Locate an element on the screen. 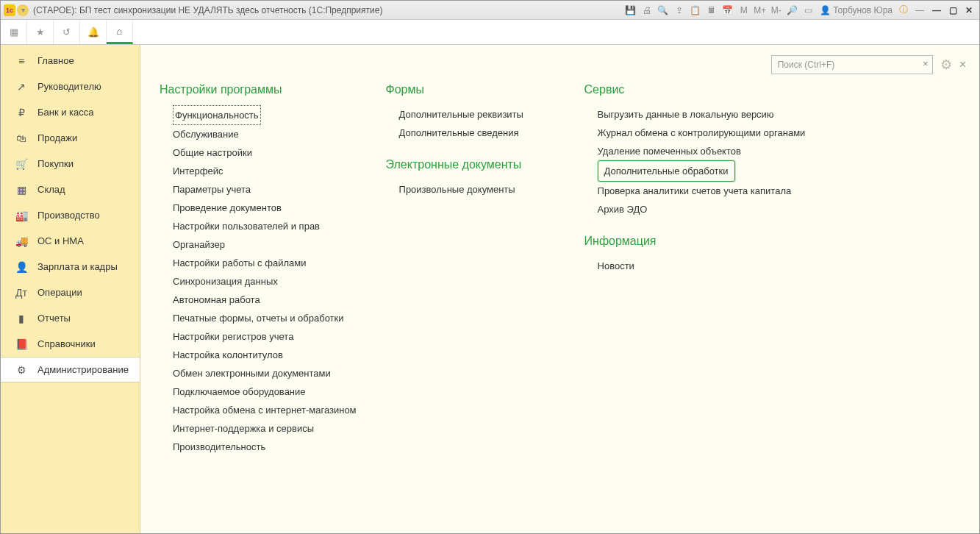  sidebar: ≡Главное↗Руководителю₽Банк и касса🛍Прода… is located at coordinates (71, 289).